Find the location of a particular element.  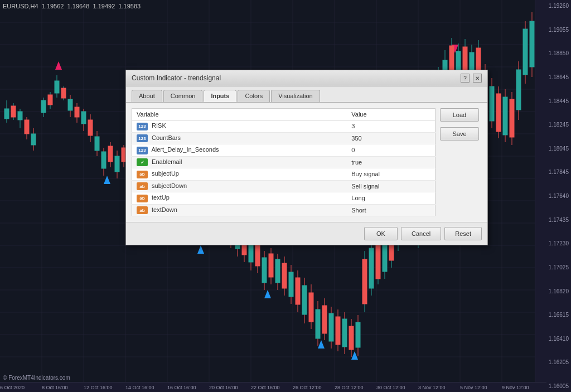

variable-name: subjectDown is located at coordinates (170, 186).